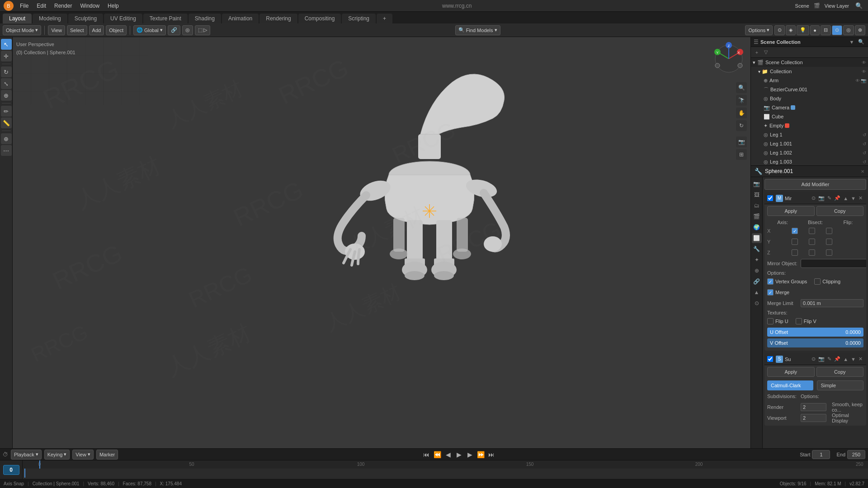 The height and width of the screenshot is (488, 868). What do you see at coordinates (6, 44) in the screenshot?
I see `tool-select: ↖` at bounding box center [6, 44].